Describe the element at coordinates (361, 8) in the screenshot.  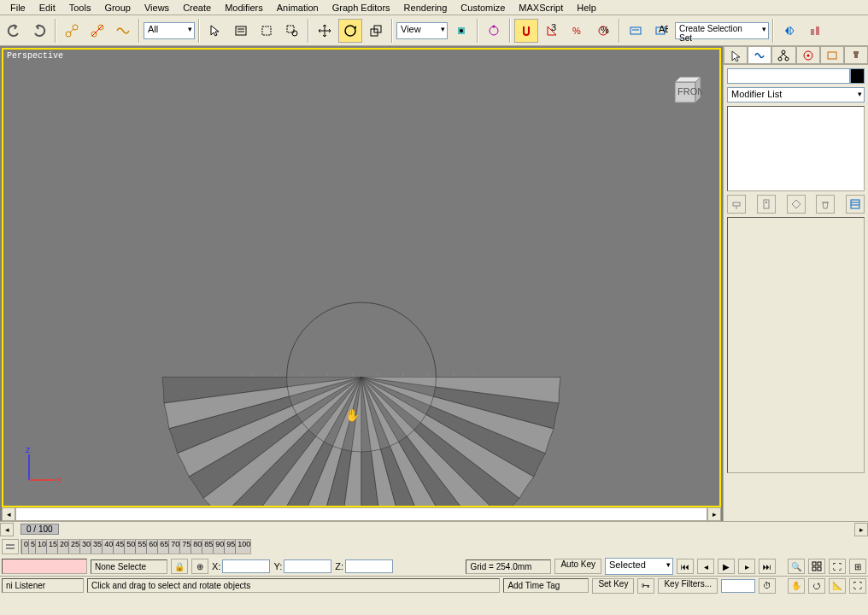
I see `menu-graph-editors: Graph Editors` at that location.